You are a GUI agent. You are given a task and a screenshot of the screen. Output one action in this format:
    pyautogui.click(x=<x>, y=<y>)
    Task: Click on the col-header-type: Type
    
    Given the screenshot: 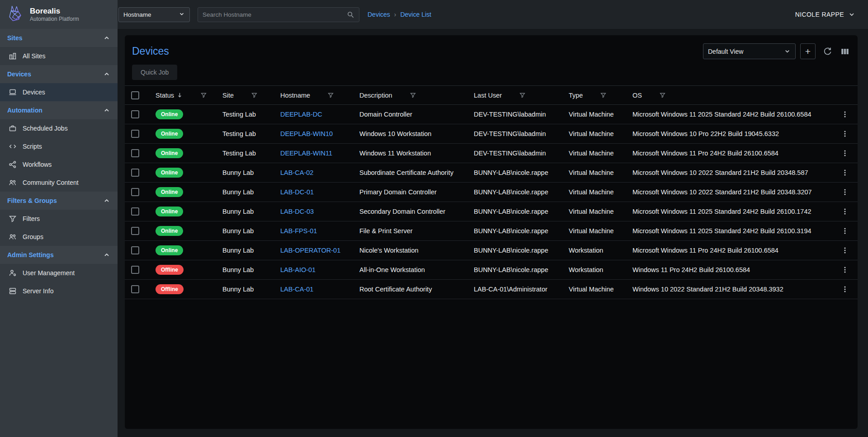 What is the action you would take?
    pyautogui.click(x=576, y=95)
    